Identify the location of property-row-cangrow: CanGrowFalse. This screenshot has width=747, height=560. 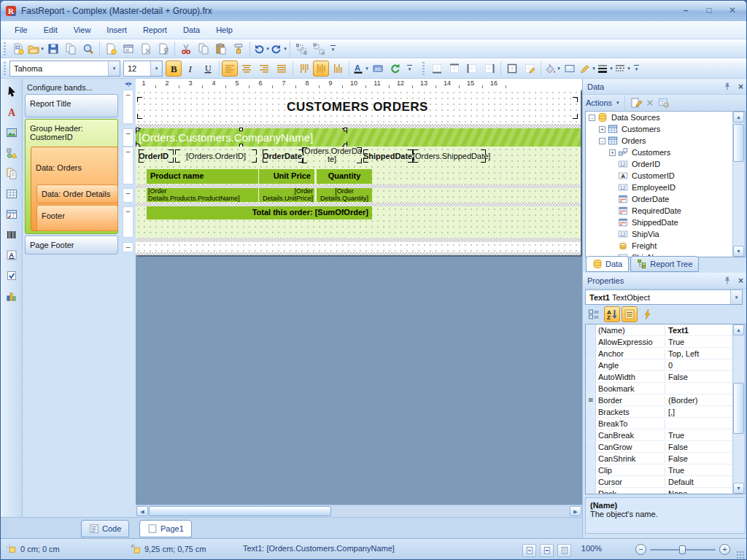
(665, 447).